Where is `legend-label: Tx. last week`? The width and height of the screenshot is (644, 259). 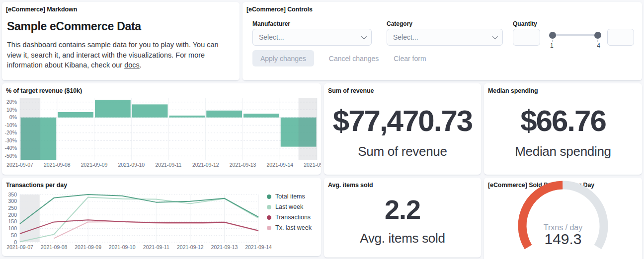 legend-label: Tx. last week is located at coordinates (293, 228).